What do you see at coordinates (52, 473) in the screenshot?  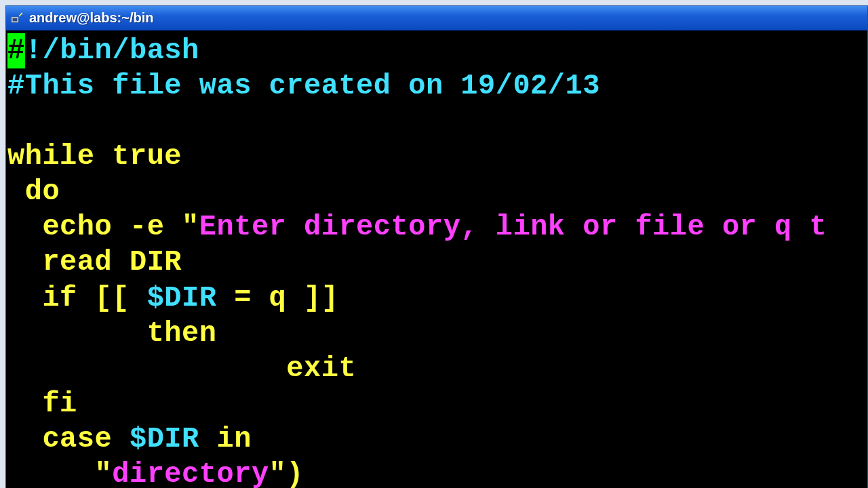 I see `case-indent` at bounding box center [52, 473].